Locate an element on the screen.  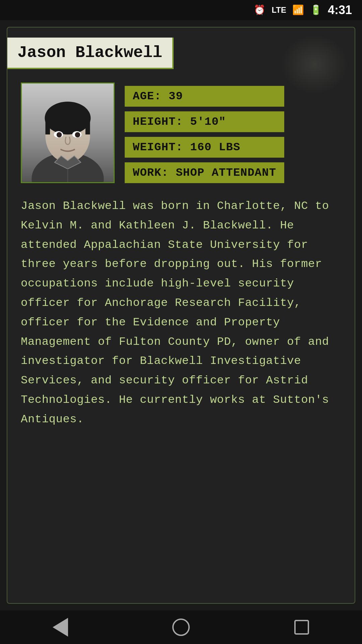
photo-placeholder is located at coordinates (68, 133).